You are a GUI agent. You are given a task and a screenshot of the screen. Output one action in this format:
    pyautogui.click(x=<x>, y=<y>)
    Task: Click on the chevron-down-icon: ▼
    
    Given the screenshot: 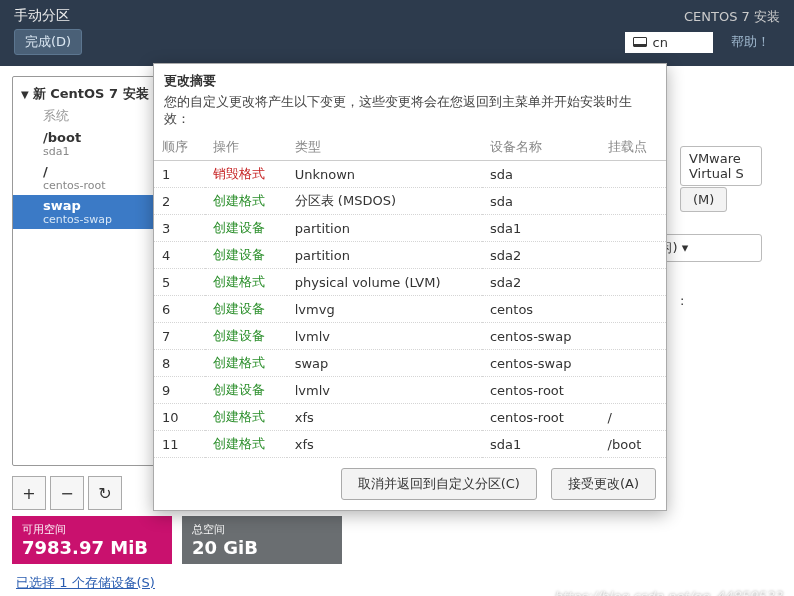 What is the action you would take?
    pyautogui.click(x=25, y=94)
    